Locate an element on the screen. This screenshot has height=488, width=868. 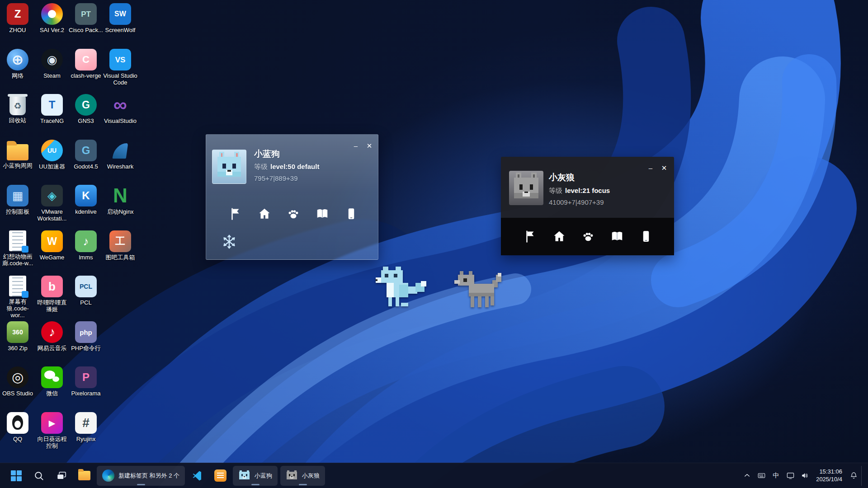
desktop-icon-screen-wolf-code: 屏幕有狼.code-wor... is located at coordinates (18, 297).